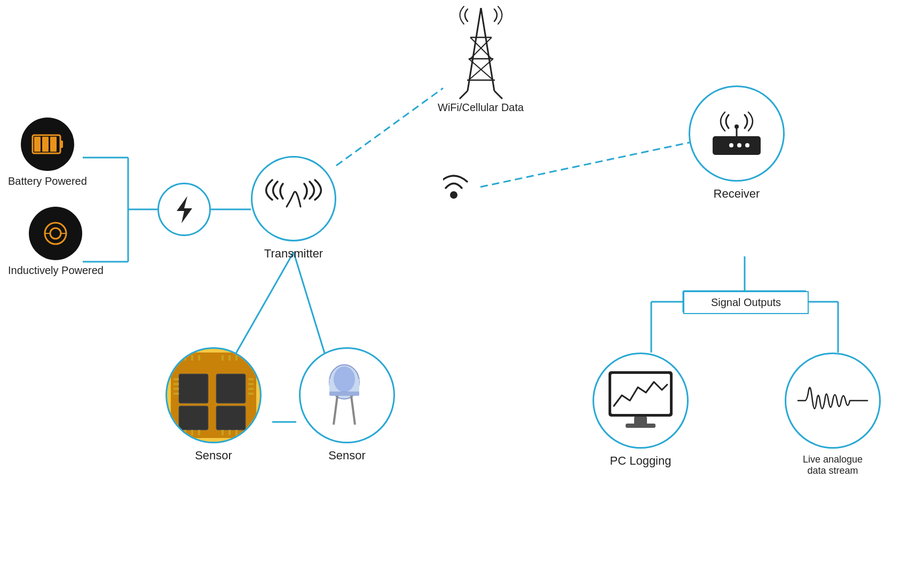  What do you see at coordinates (833, 459) in the screenshot?
I see `analogue-line1: Live analogue` at bounding box center [833, 459].